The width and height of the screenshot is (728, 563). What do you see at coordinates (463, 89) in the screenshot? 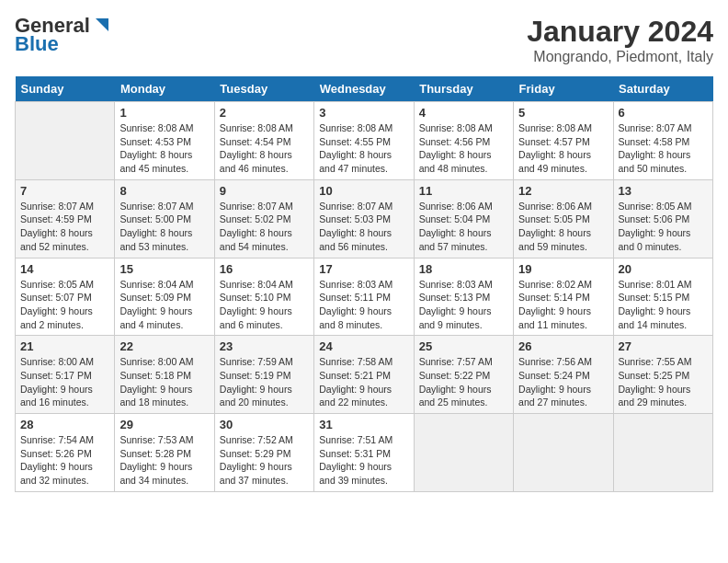
I see `col-header-thursday: Thursday` at bounding box center [463, 89].